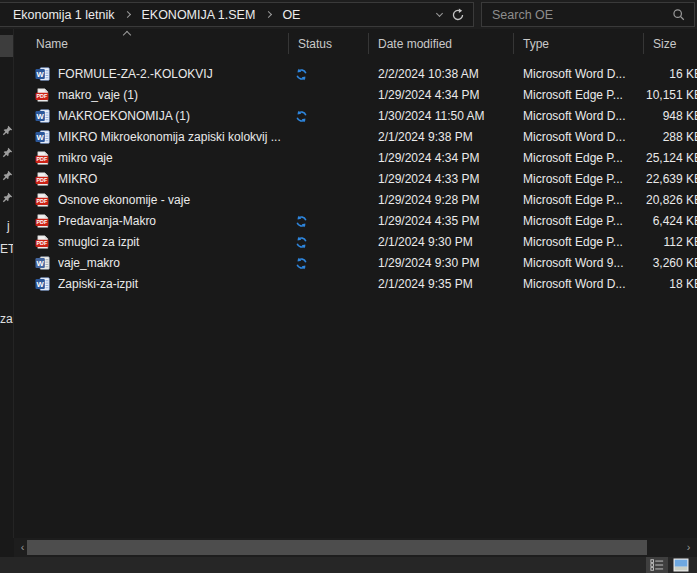 Image resolution: width=697 pixels, height=573 pixels. I want to click on file-row: makro_vaje (1) 1/29/2024 4:34 PM Microso…, so click(356, 96).